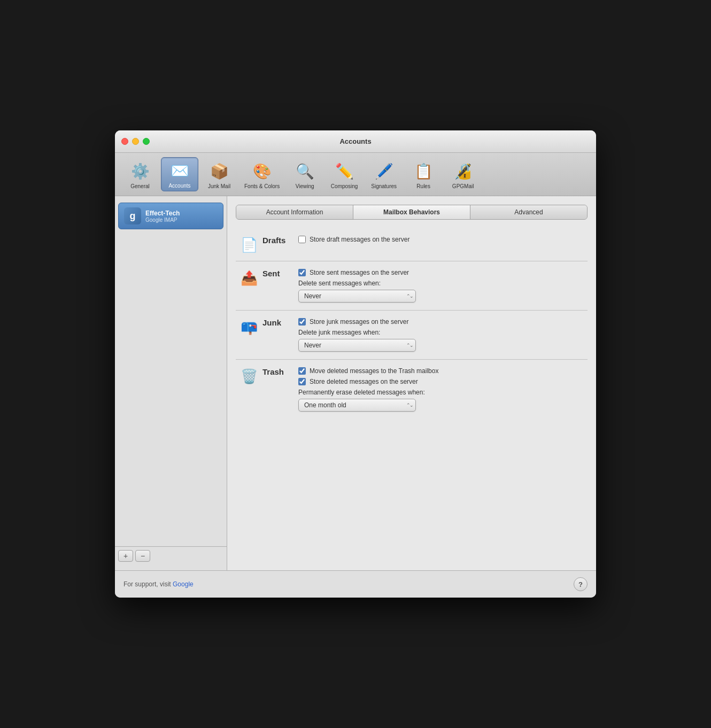 This screenshot has width=711, height=728. I want to click on sent-icon: 📤, so click(249, 278).